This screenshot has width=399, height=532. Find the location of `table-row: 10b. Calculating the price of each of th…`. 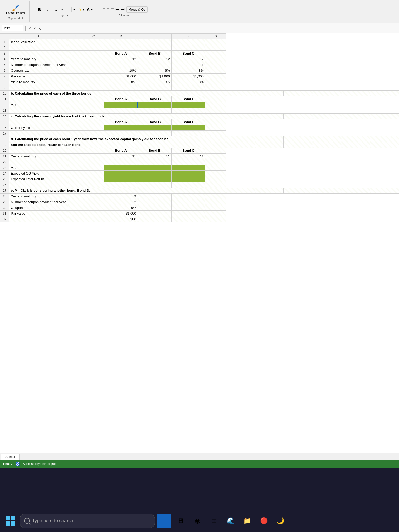

table-row: 10b. Calculating the price of each of th… is located at coordinates (200, 94).